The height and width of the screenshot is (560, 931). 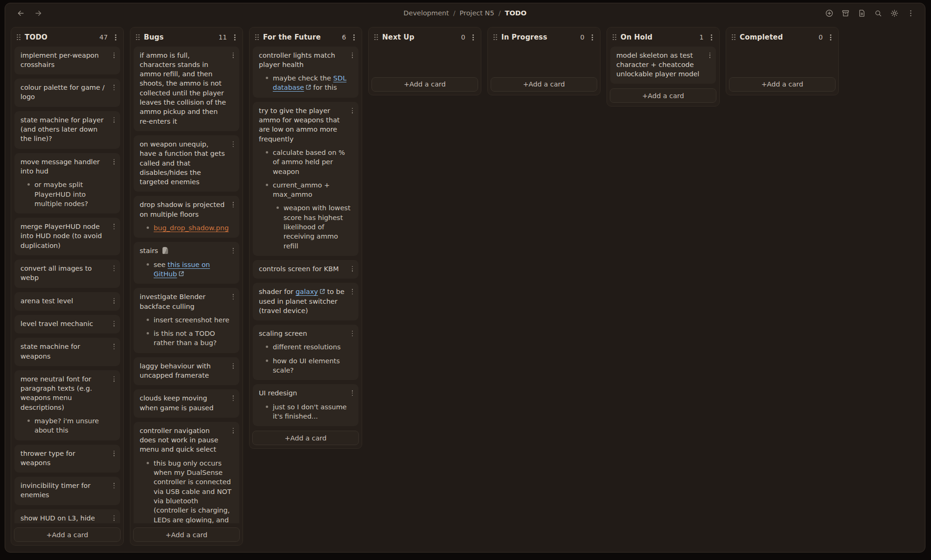 I want to click on card: level travel mechanic, so click(x=67, y=324).